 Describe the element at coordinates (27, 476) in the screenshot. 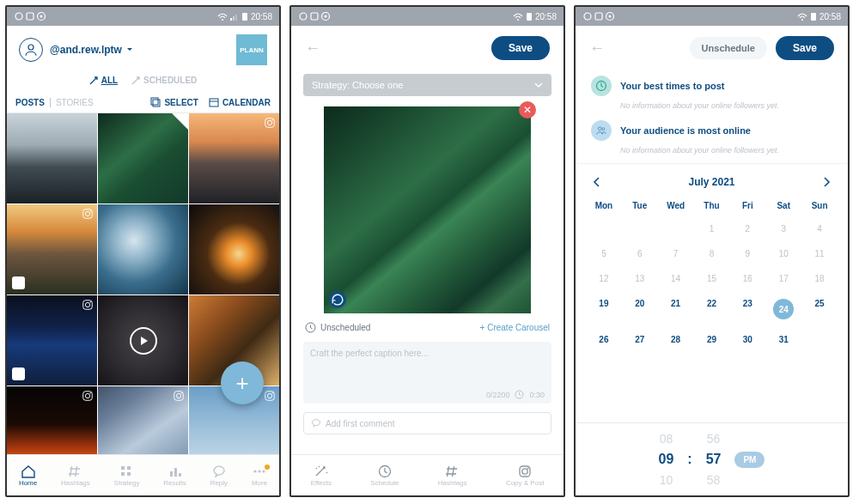

I see `nav-home: Home` at that location.